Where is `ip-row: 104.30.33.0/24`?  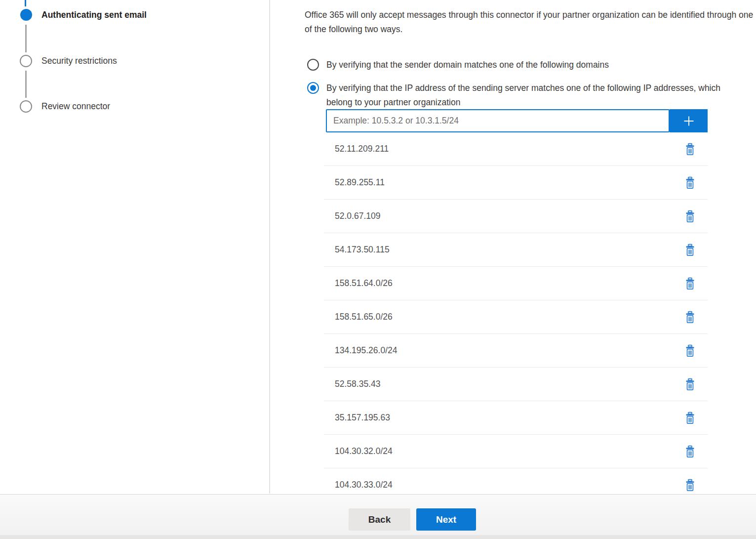 ip-row: 104.30.33.0/24 is located at coordinates (516, 481).